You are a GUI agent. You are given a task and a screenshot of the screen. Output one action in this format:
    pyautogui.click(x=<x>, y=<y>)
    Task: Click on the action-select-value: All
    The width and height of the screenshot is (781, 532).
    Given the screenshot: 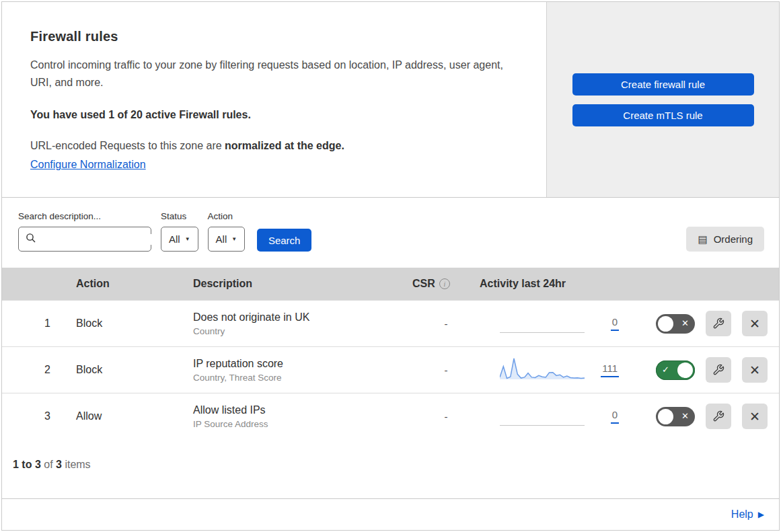 What is the action you would take?
    pyautogui.click(x=222, y=239)
    